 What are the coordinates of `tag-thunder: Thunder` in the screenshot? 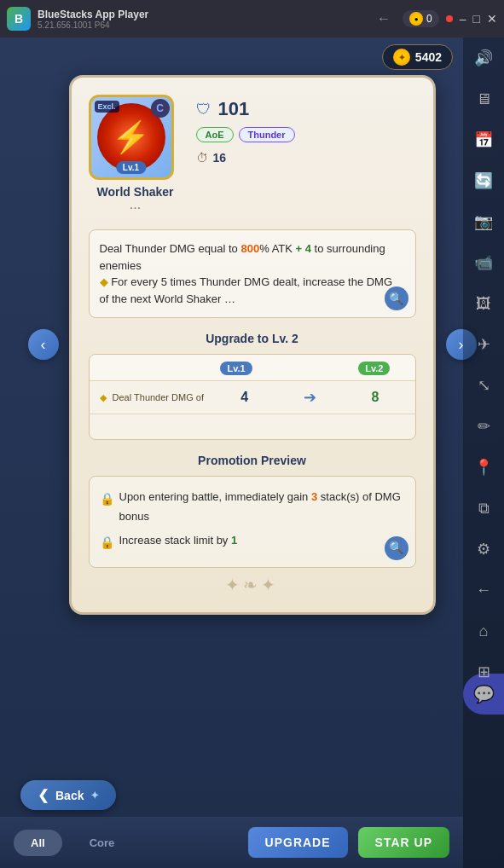 It's located at (267, 135).